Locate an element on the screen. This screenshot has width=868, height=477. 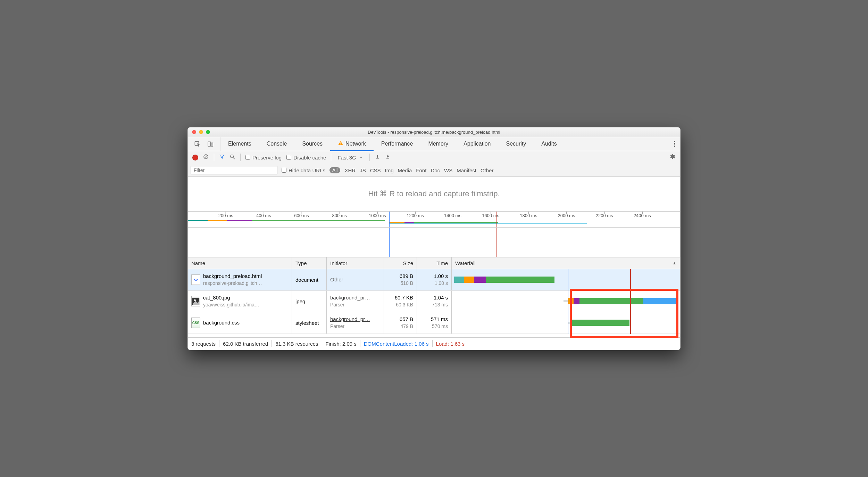
col-time: Time is located at coordinates (434, 263).